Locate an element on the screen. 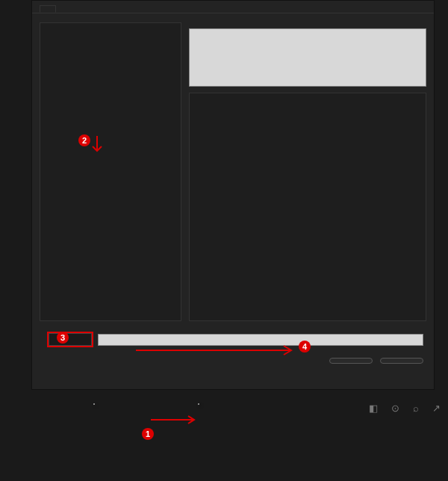 This screenshot has width=448, height=481. annotation-3: 3 is located at coordinates (63, 338).